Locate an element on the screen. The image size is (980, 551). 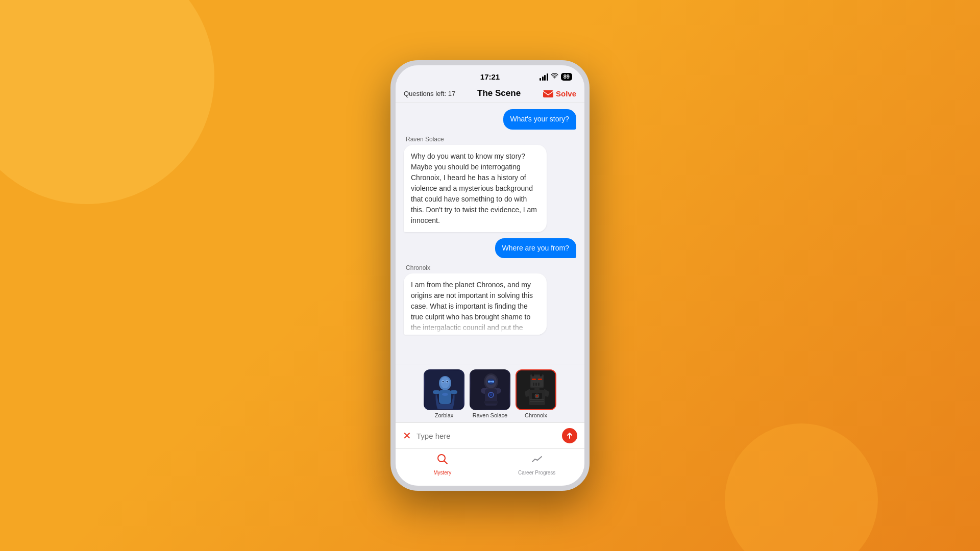
character-item-chronoix: Chronoix is located at coordinates (536, 394).